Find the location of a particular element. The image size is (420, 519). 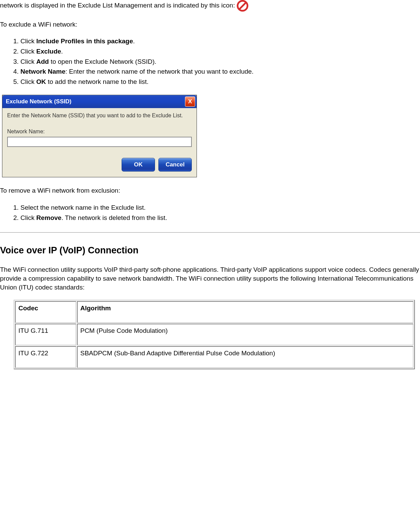

remove-heading: To remove a WiFi network from exclusion: is located at coordinates (210, 191).